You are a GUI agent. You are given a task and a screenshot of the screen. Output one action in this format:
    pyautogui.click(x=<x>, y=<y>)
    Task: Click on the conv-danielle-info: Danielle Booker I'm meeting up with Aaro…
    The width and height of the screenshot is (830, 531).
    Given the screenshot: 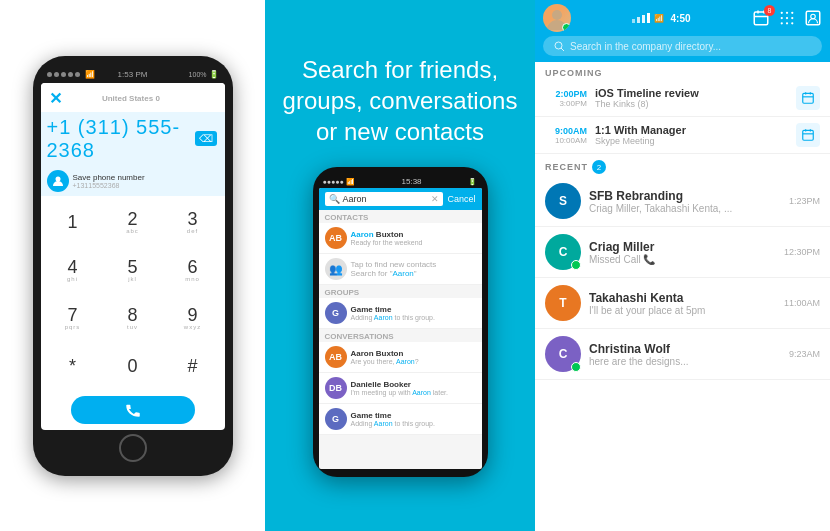 What is the action you would take?
    pyautogui.click(x=414, y=388)
    